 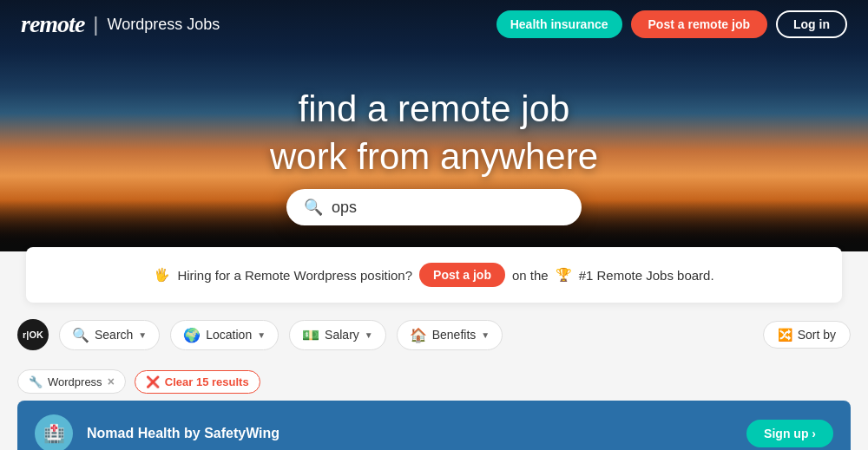 I want to click on salary-filter-label: Salary, so click(x=342, y=335).